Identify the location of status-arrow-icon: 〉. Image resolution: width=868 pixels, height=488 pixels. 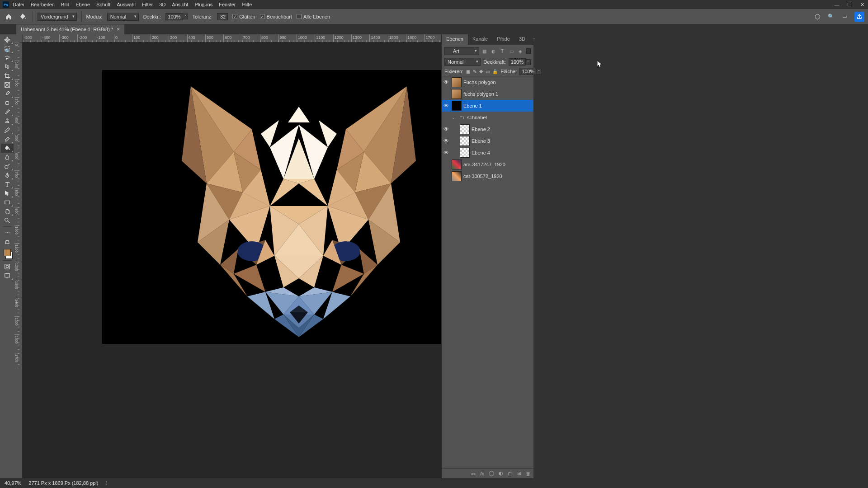
(108, 483).